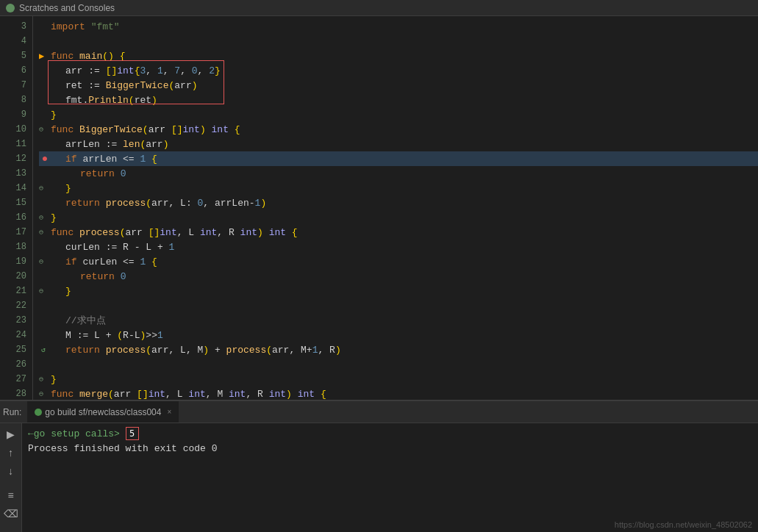 The width and height of the screenshot is (758, 532). What do you see at coordinates (398, 335) in the screenshot?
I see `code-line-24: M := L + (R-L)>>1` at bounding box center [398, 335].